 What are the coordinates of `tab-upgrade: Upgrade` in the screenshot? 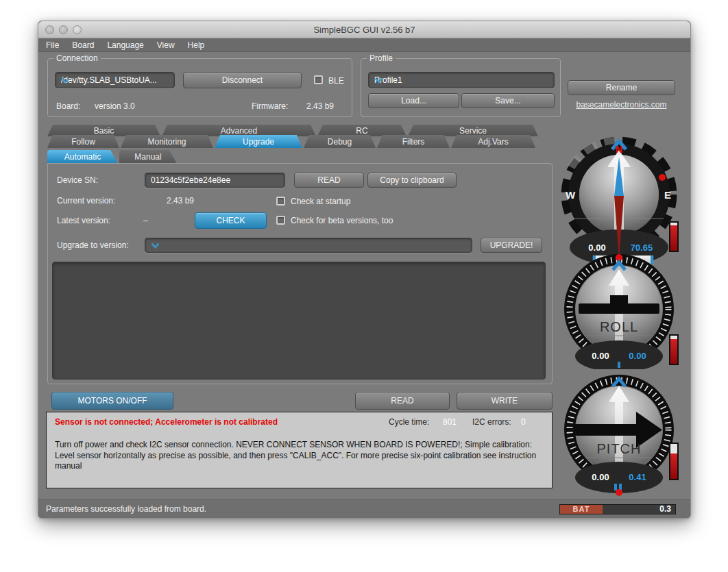 It's located at (258, 141).